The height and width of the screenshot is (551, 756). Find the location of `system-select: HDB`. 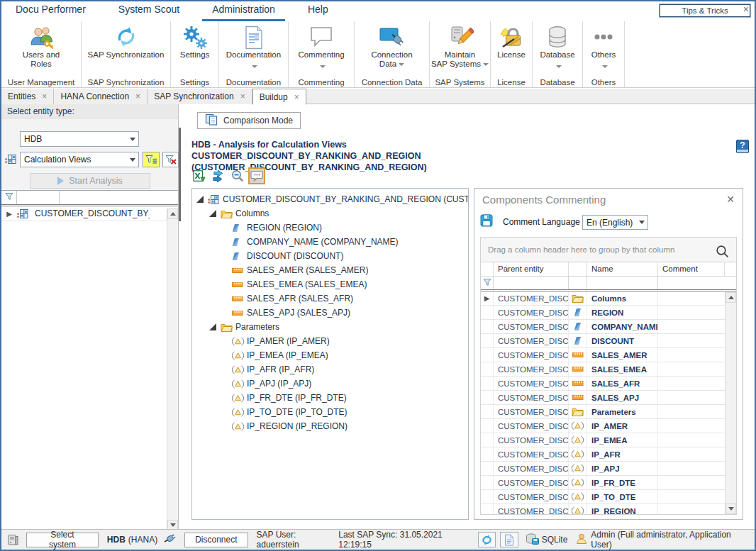

system-select: HDB is located at coordinates (79, 139).